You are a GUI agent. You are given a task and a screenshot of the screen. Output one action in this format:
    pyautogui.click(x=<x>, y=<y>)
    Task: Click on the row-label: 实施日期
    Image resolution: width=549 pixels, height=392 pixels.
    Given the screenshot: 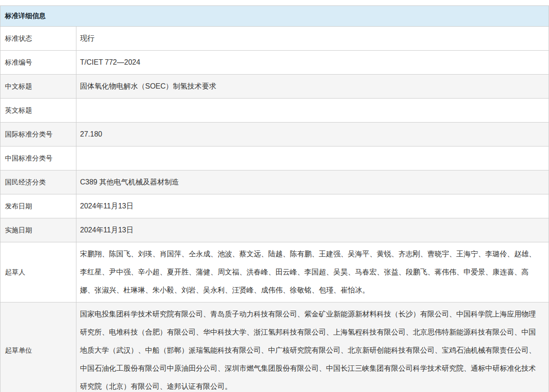 What is the action you would take?
    pyautogui.click(x=38, y=230)
    